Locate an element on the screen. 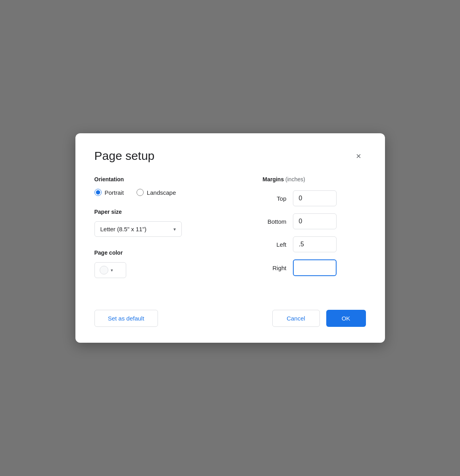 The width and height of the screenshot is (460, 476). left-section: Orientation Portrait Landscape is located at coordinates (167, 230).